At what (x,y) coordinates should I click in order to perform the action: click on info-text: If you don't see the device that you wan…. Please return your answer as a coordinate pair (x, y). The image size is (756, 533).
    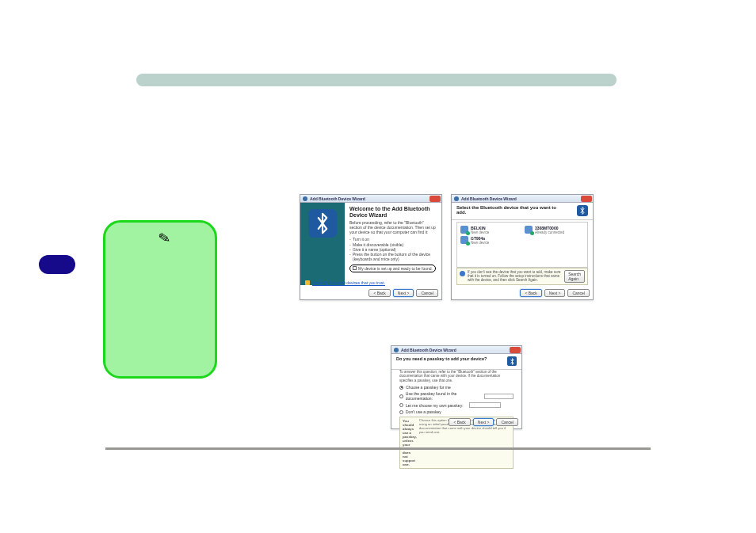
    Looking at the image, I should click on (515, 276).